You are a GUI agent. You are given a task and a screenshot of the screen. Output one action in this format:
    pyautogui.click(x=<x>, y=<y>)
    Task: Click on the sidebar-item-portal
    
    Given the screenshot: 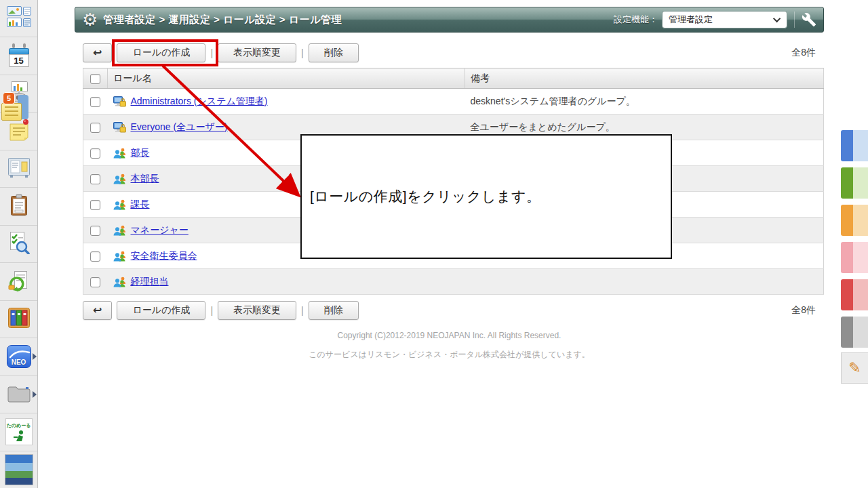 What is the action you would take?
    pyautogui.click(x=19, y=19)
    